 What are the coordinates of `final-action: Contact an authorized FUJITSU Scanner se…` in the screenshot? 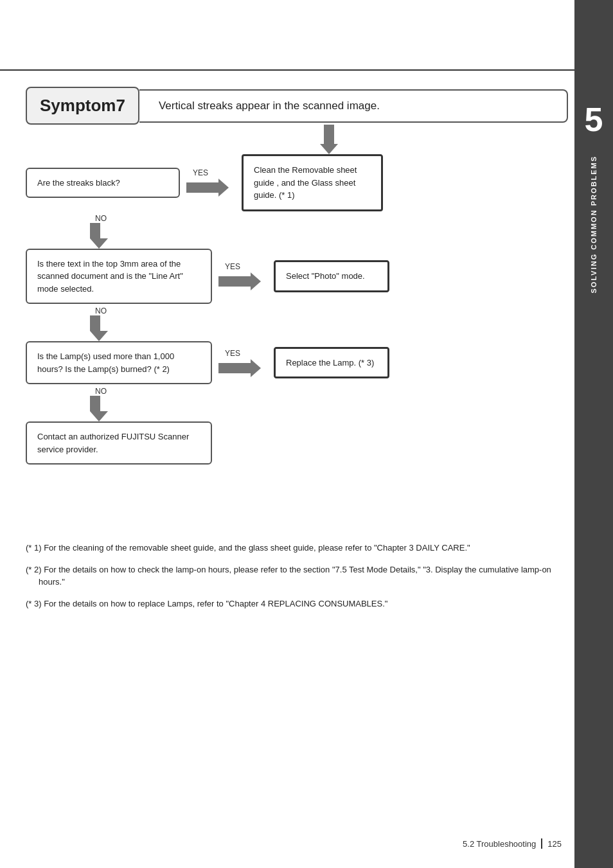 It's located at (119, 443).